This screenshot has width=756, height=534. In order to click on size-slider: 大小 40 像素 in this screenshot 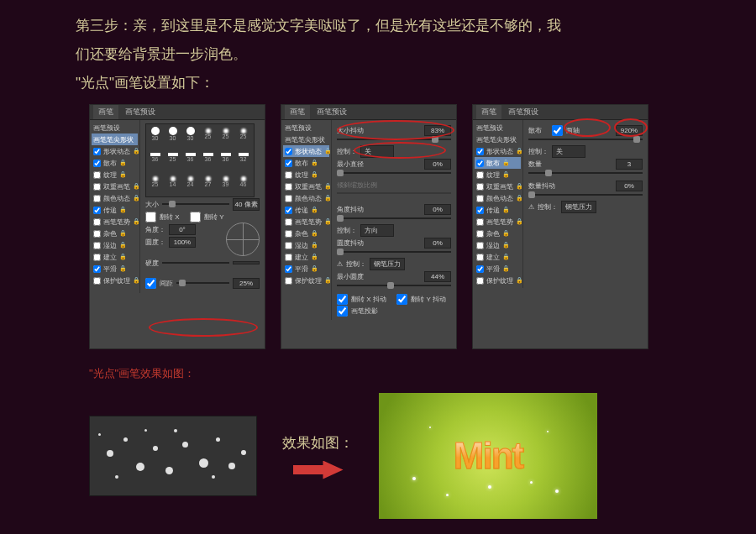, I will do `click(202, 204)`.